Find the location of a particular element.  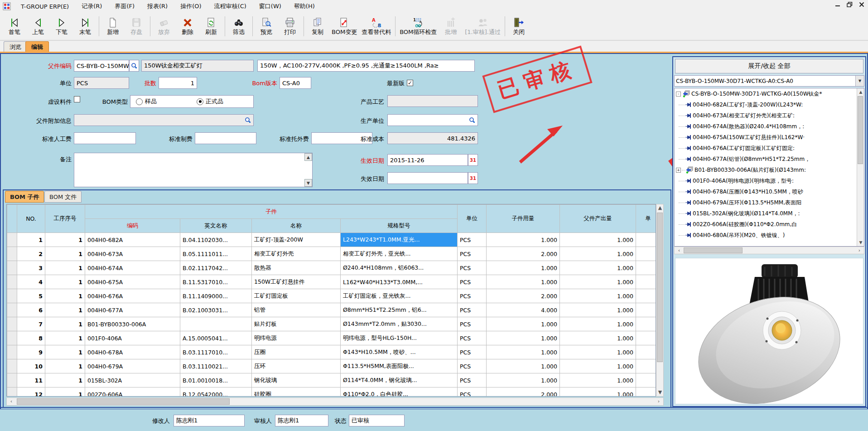

expand-icon: + is located at coordinates (679, 170).